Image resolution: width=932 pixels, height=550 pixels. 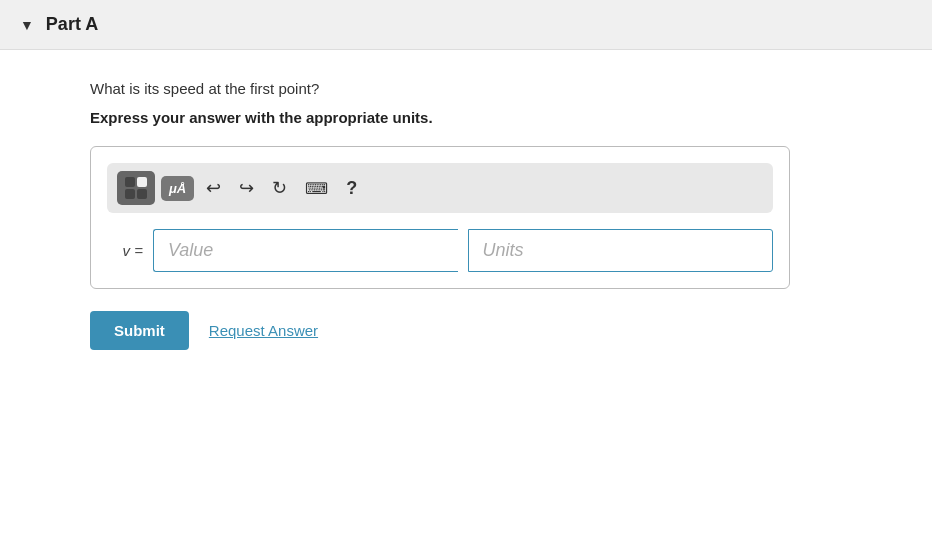 What do you see at coordinates (316, 188) in the screenshot?
I see `keyboard-button: ⌨` at bounding box center [316, 188].